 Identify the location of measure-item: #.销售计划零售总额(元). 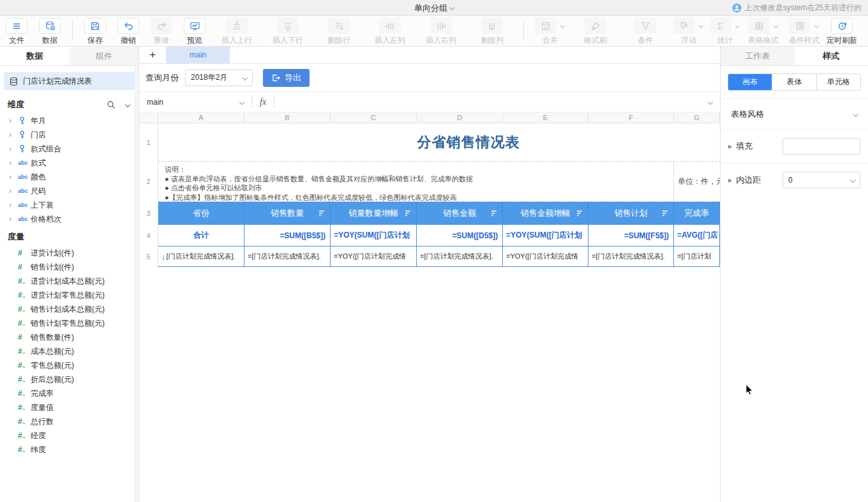
(69, 323).